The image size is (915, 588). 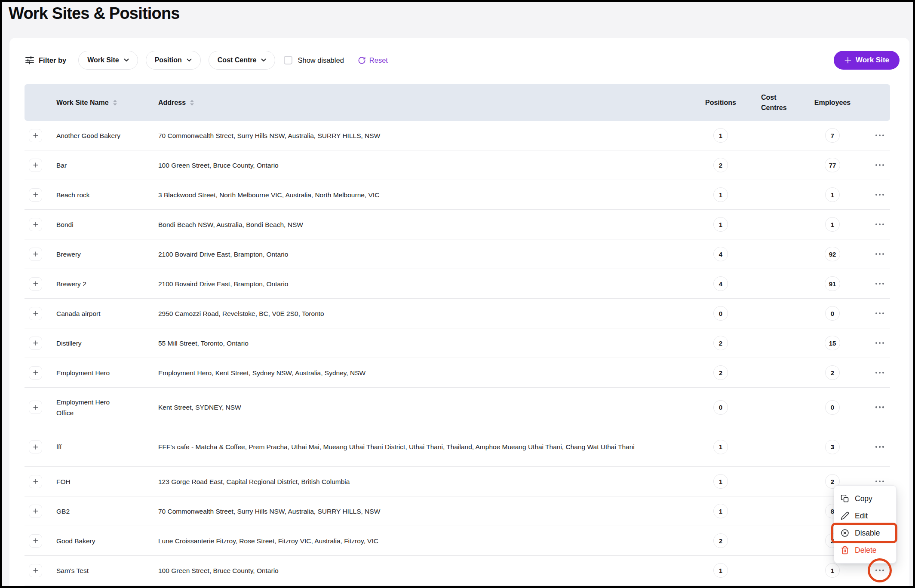 I want to click on worksite-address: 55 Mill Street, Toronto, Ontario, so click(x=424, y=343).